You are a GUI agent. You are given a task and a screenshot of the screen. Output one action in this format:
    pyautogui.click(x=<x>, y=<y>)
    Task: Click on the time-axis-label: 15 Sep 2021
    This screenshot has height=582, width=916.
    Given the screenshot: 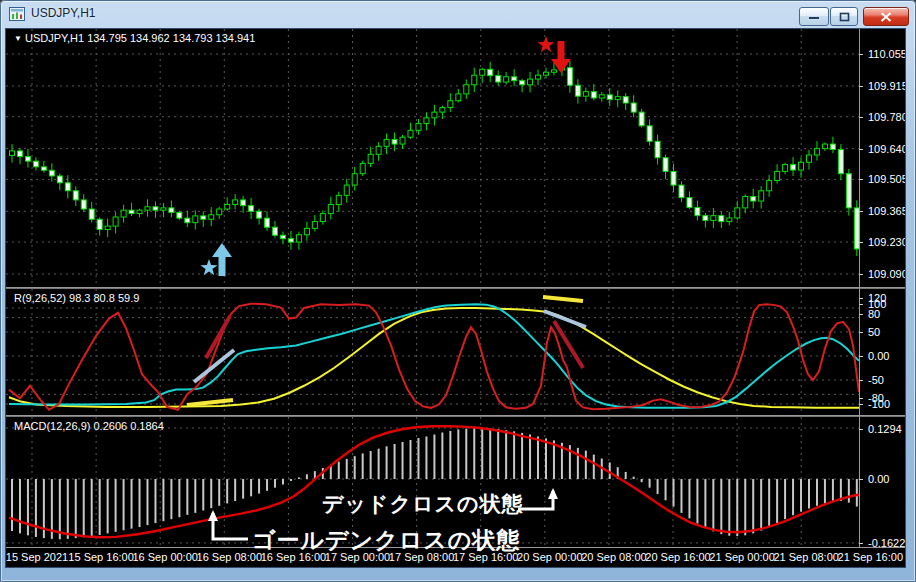 What is the action you would take?
    pyautogui.click(x=37, y=557)
    